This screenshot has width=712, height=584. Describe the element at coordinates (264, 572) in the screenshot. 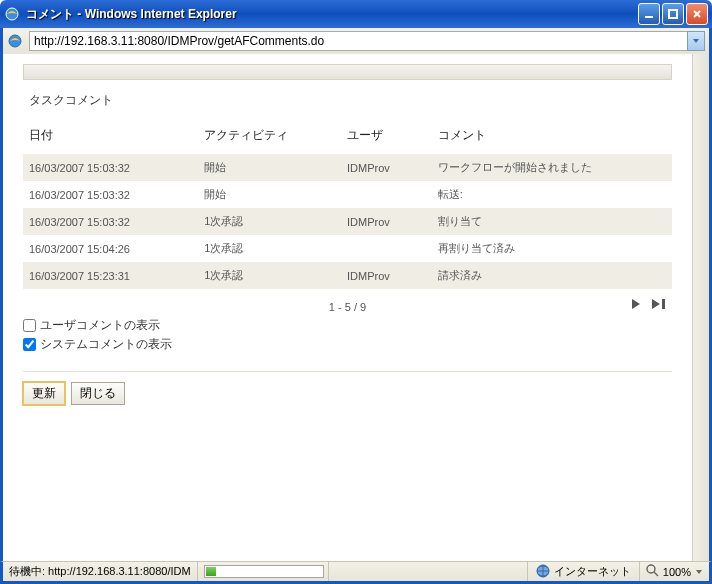

I see `status-progress-cell` at that location.